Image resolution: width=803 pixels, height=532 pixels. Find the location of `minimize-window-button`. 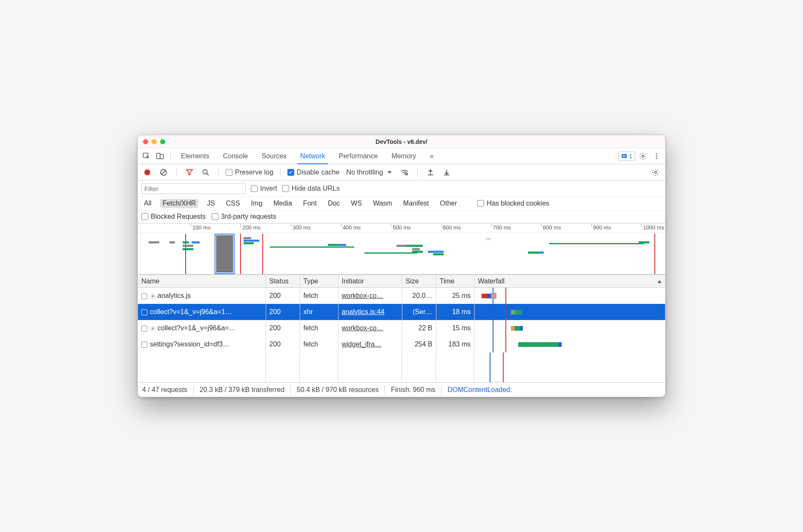

minimize-window-button is located at coordinates (154, 142).